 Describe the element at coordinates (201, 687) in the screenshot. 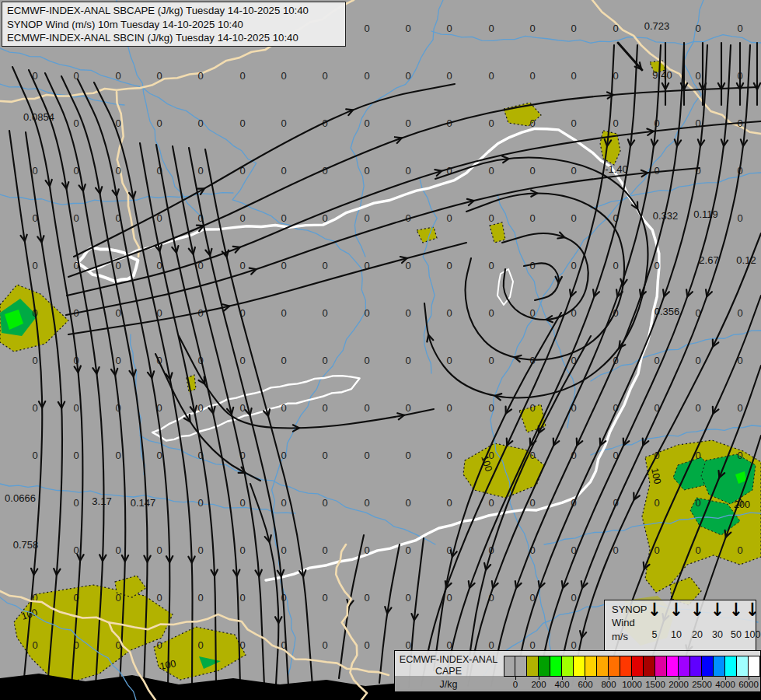

I see `off-domain-mask` at that location.